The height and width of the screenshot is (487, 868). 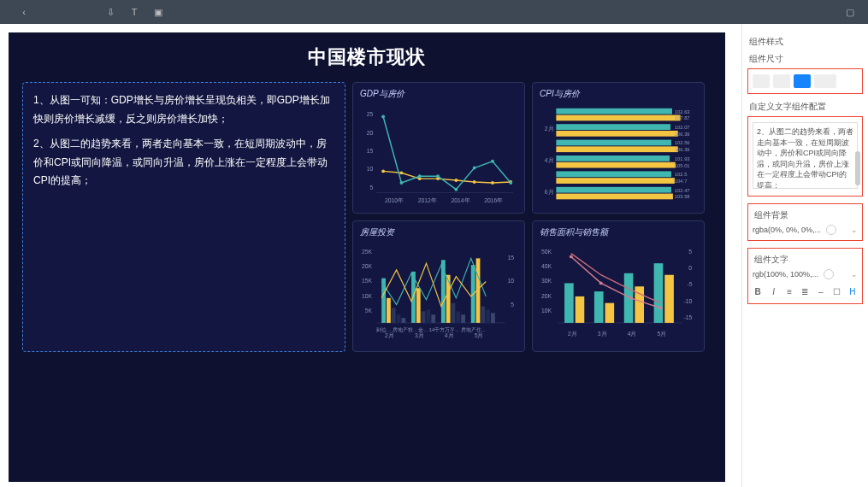 What do you see at coordinates (805, 291) in the screenshot?
I see `align-center-button: ≣` at bounding box center [805, 291].